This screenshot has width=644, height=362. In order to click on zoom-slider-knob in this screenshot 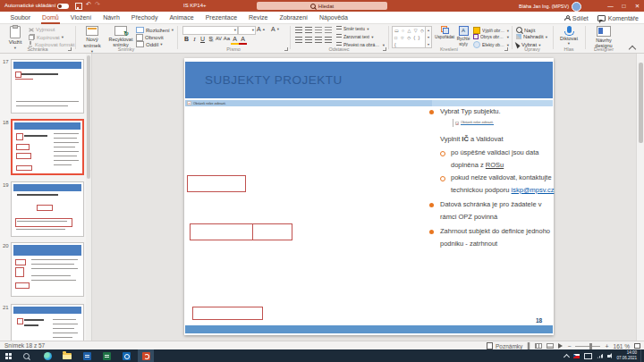, I will do `click(590, 347)`.